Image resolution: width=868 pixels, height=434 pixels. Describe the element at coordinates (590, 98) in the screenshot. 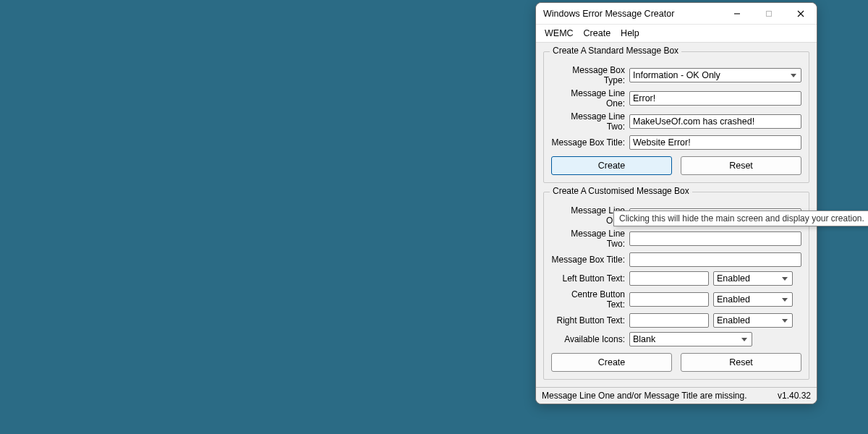

I see `line1-label: Message Line One:` at that location.